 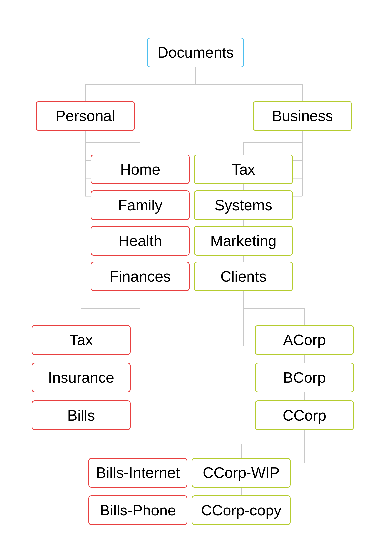 What do you see at coordinates (304, 415) in the screenshot?
I see `node-ccorp: CCorp` at bounding box center [304, 415].